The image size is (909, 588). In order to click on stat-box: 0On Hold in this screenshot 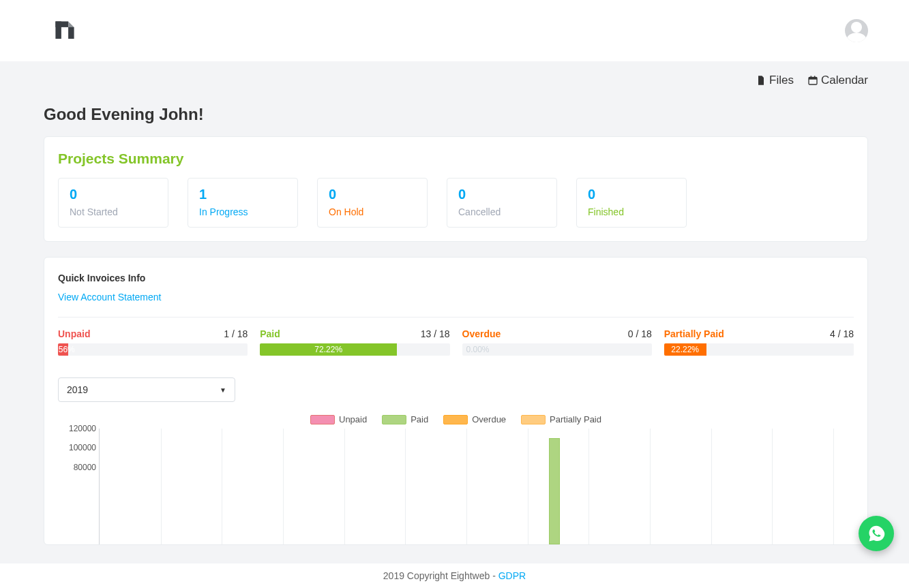, I will do `click(372, 203)`.